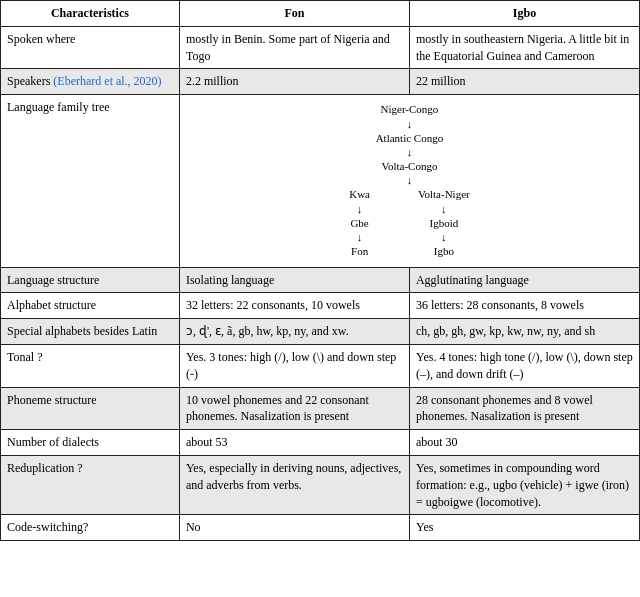 The height and width of the screenshot is (597, 640). Describe the element at coordinates (294, 332) in the screenshot. I see `fon-special-alphabets: ɔ, ɖ', ɛ, ã, gb, hw, kp, ny, and xw.` at that location.